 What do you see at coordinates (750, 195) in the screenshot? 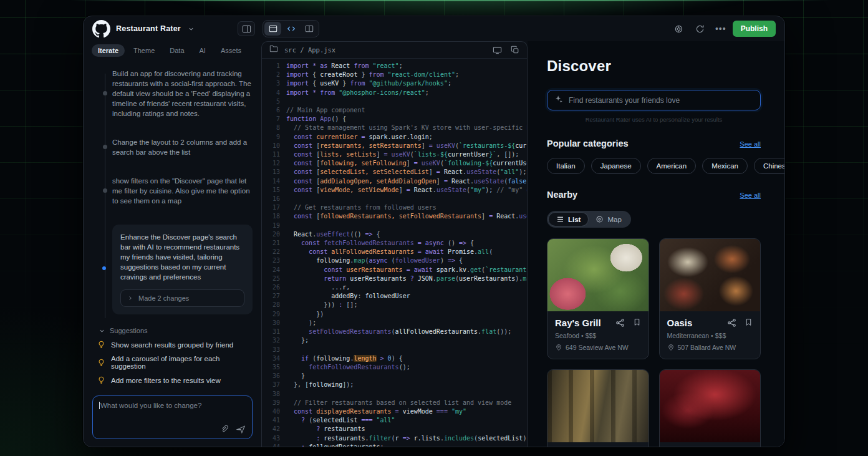
I see `nearby-see-all-link: See all` at bounding box center [750, 195].